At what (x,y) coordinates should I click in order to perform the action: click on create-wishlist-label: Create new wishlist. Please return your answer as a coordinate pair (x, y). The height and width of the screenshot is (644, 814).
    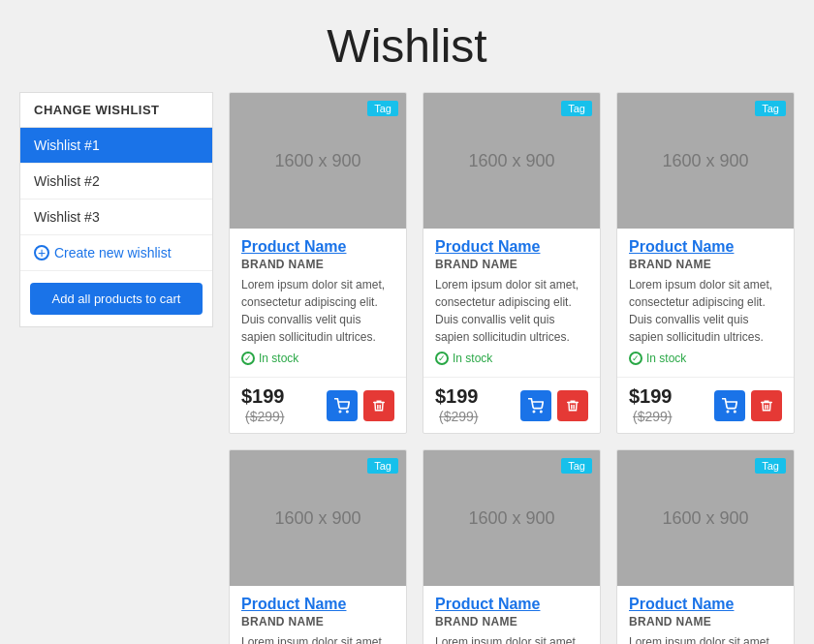
    Looking at the image, I should click on (112, 253).